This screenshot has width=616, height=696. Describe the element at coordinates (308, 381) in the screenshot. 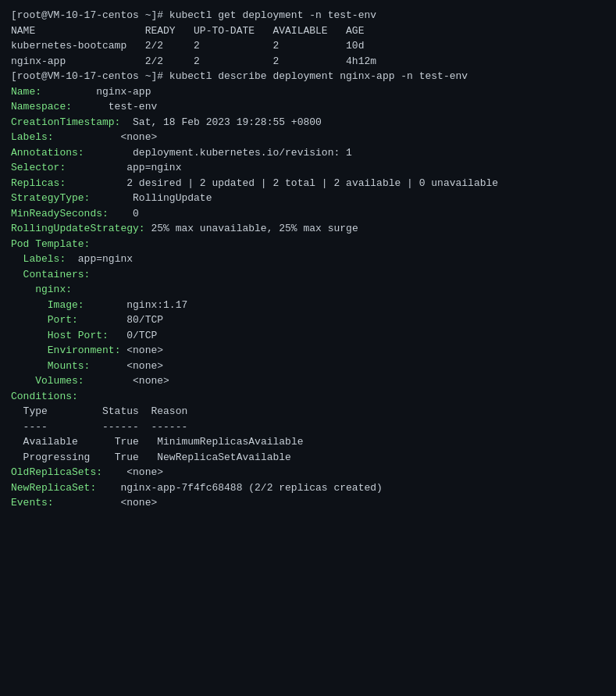

I see `line-volumes: Volumes: <none>` at that location.